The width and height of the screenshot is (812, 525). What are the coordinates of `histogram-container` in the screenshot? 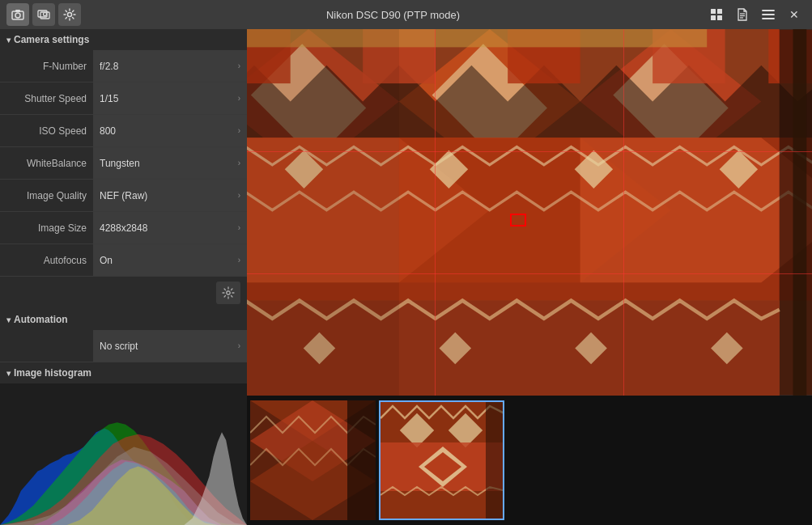 It's located at (123, 455).